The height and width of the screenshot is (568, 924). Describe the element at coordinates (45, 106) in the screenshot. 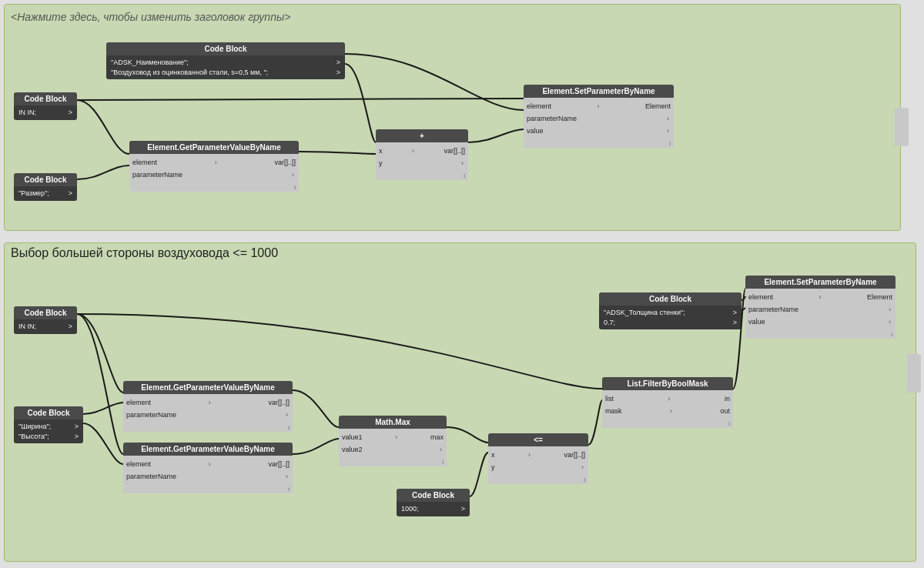

I see `code-block-left1: Code Block IN IN; >` at that location.